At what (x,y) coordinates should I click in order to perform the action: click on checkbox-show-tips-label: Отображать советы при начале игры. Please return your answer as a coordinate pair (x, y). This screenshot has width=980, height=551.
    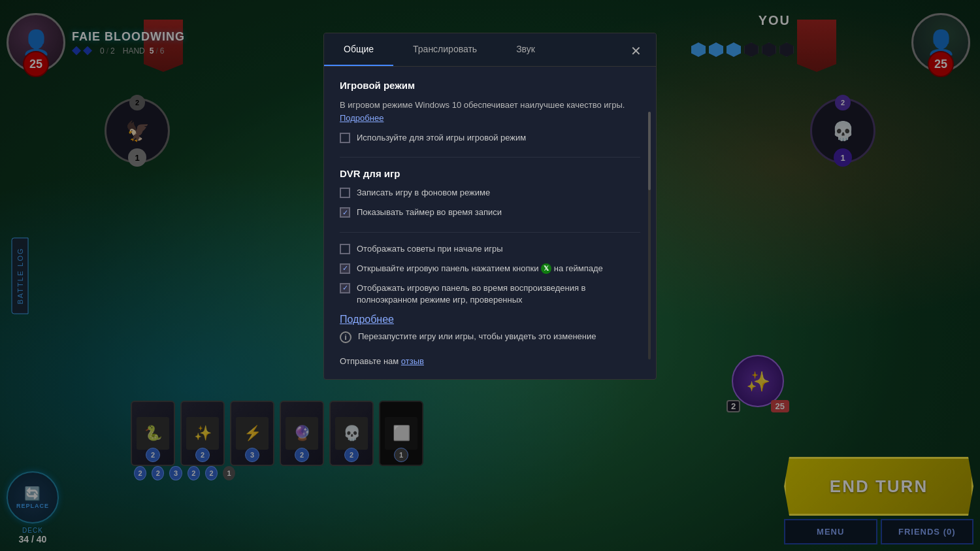
    Looking at the image, I should click on (430, 249).